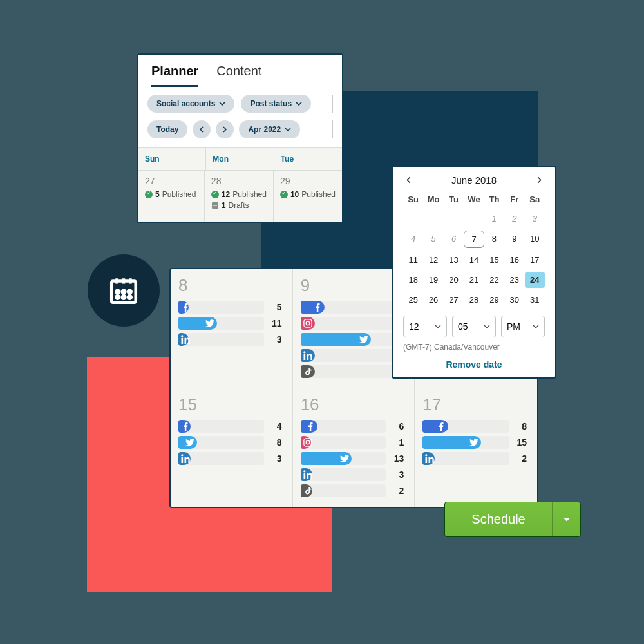 The width and height of the screenshot is (644, 644). I want to click on schedule-button: Schedule, so click(513, 519).